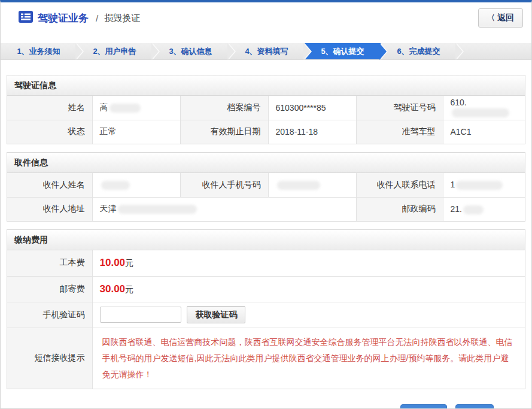  I want to click on license-info-title: 驾驶证信息, so click(266, 86).